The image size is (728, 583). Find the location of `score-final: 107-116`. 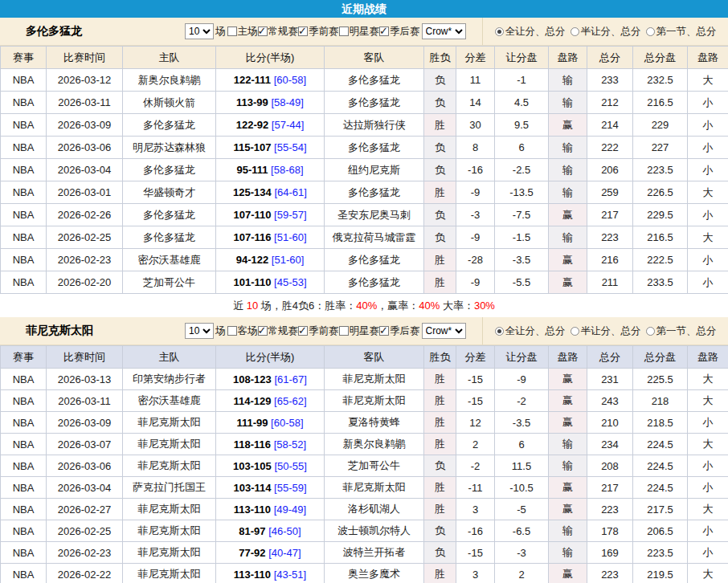

score-final: 107-116 is located at coordinates (252, 238).